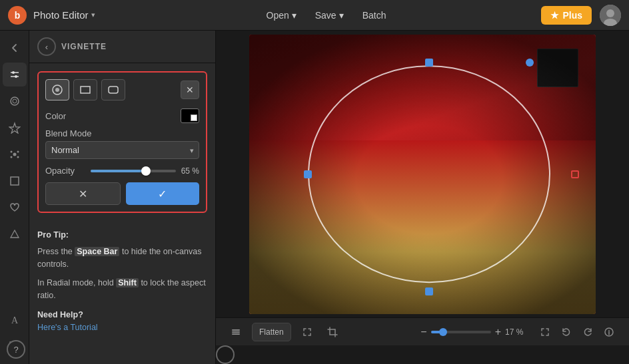 The height and width of the screenshot is (364, 629). Describe the element at coordinates (15, 321) in the screenshot. I see `svg-text: A` at that location.